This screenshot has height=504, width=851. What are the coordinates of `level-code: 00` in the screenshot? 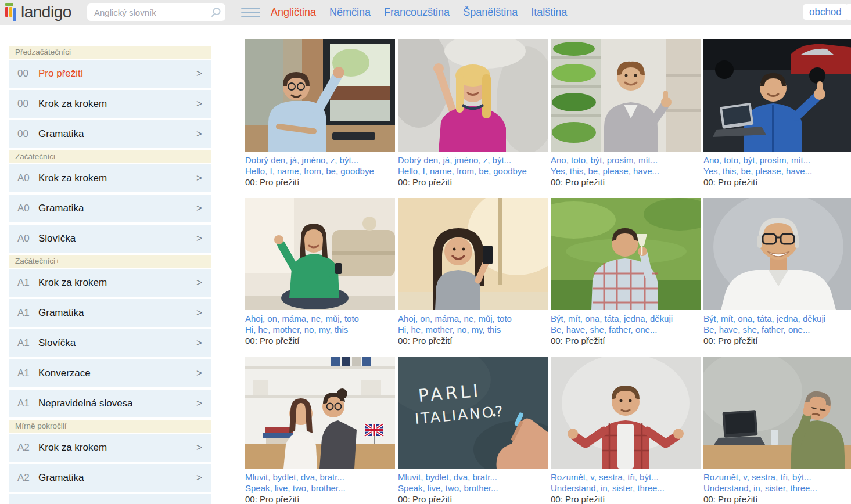 It's located at (28, 134).